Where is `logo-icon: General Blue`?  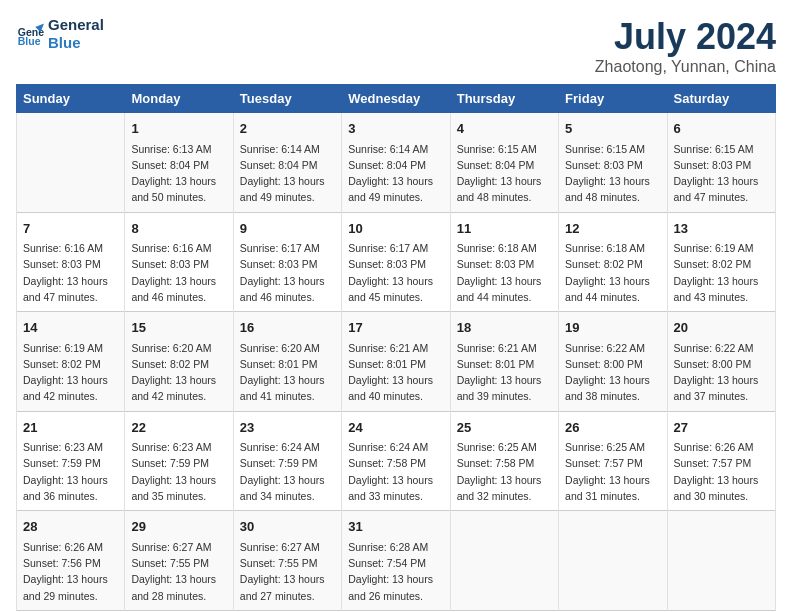 logo-icon: General Blue is located at coordinates (30, 34).